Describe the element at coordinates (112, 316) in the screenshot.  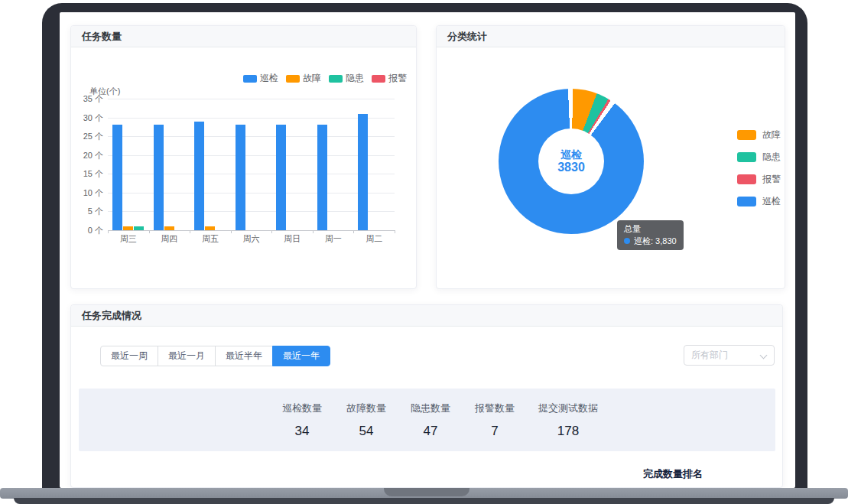
I see `task-completion-panel-title: 任务完成情况` at that location.